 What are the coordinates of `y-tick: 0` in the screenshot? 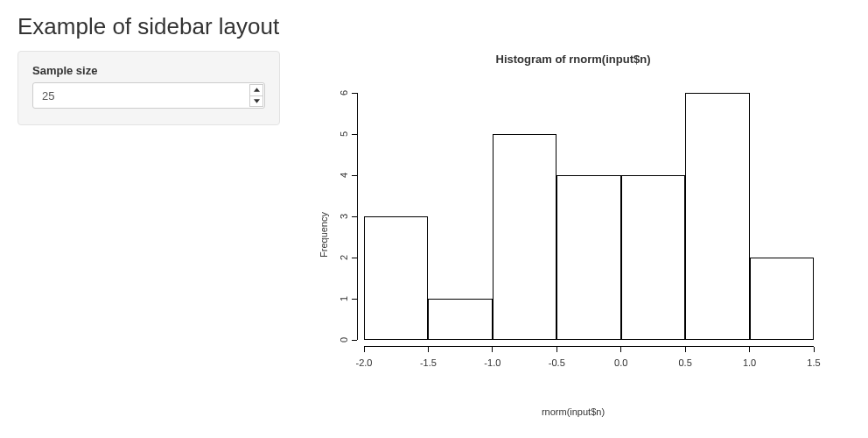 It's located at (346, 340).